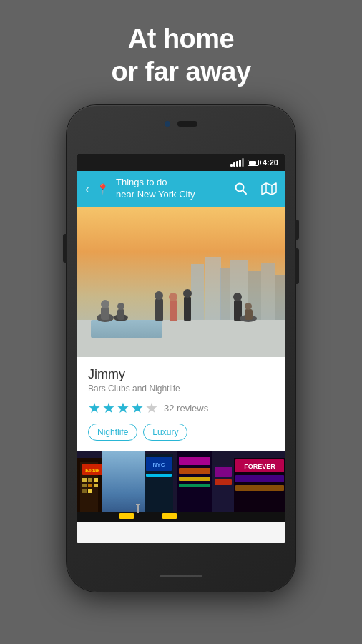 The image size is (362, 644). What do you see at coordinates (103, 189) in the screenshot?
I see `location-pin-icon: 📍` at bounding box center [103, 189].